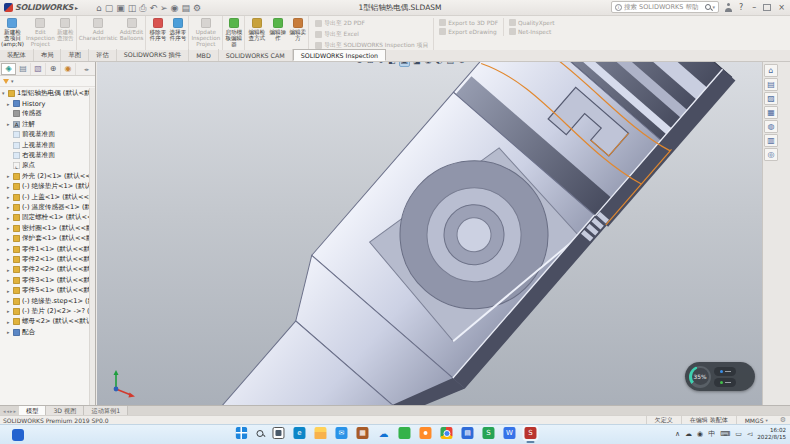  What do you see at coordinates (750, 434) in the screenshot?
I see `tray-icon: ◅` at bounding box center [750, 434].